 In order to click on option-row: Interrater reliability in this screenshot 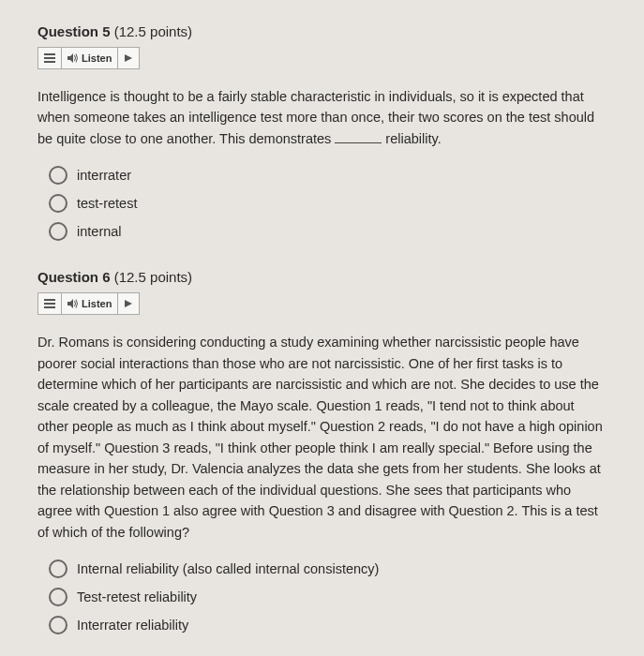, I will do `click(328, 625)`.